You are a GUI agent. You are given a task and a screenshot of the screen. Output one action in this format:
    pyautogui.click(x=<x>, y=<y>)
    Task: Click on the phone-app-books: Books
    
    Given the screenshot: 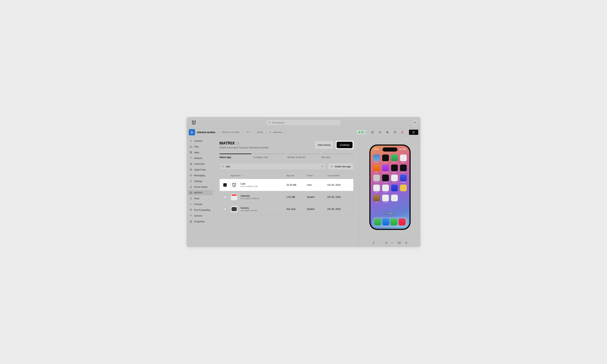 What is the action you would take?
    pyautogui.click(x=377, y=169)
    